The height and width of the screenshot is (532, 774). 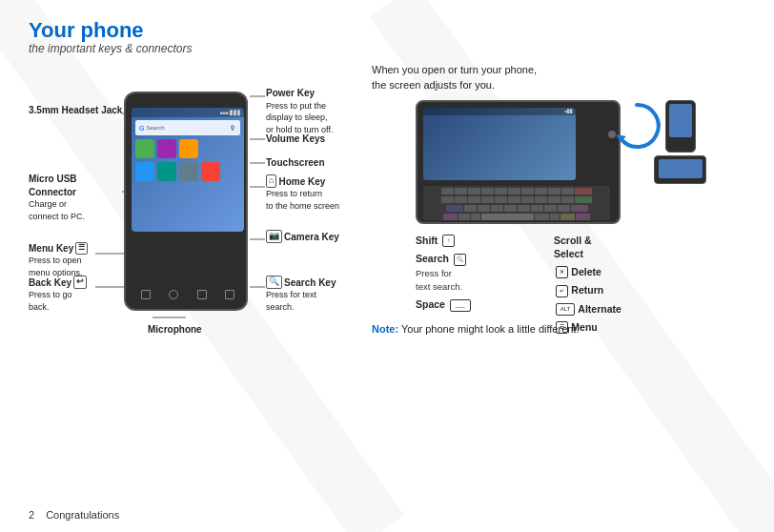 What do you see at coordinates (448, 191) in the screenshot?
I see `key-q` at bounding box center [448, 191].